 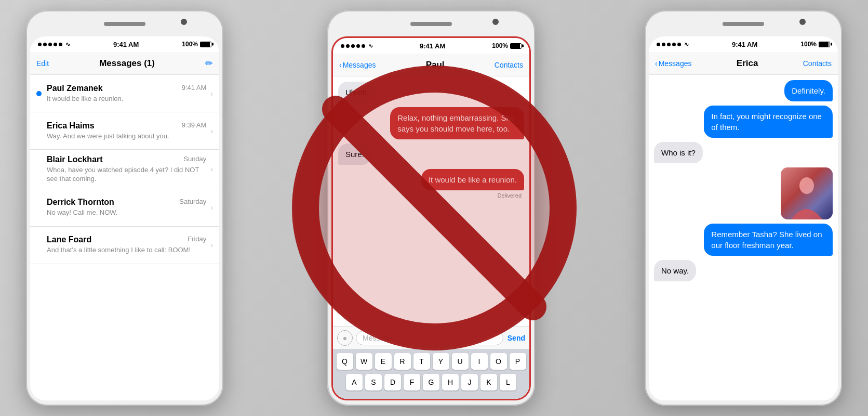 What do you see at coordinates (353, 46) in the screenshot?
I see `signal-dot-c3` at bounding box center [353, 46].